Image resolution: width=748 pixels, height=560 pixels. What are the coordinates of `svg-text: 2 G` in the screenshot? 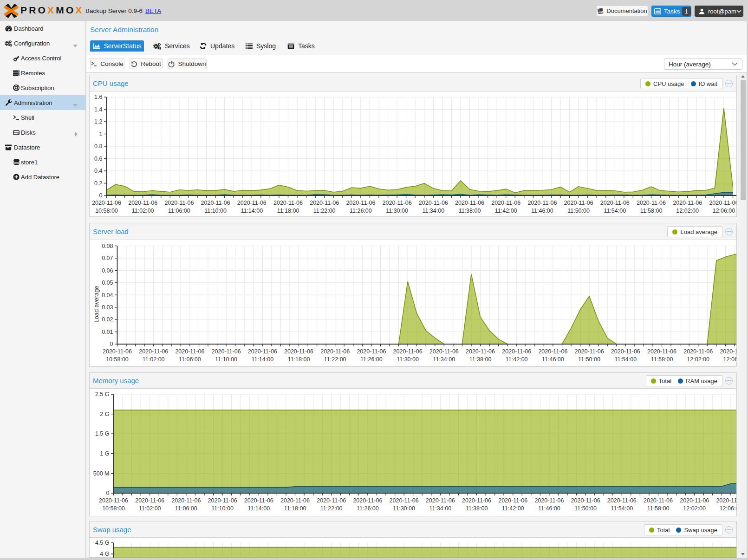 It's located at (104, 414).